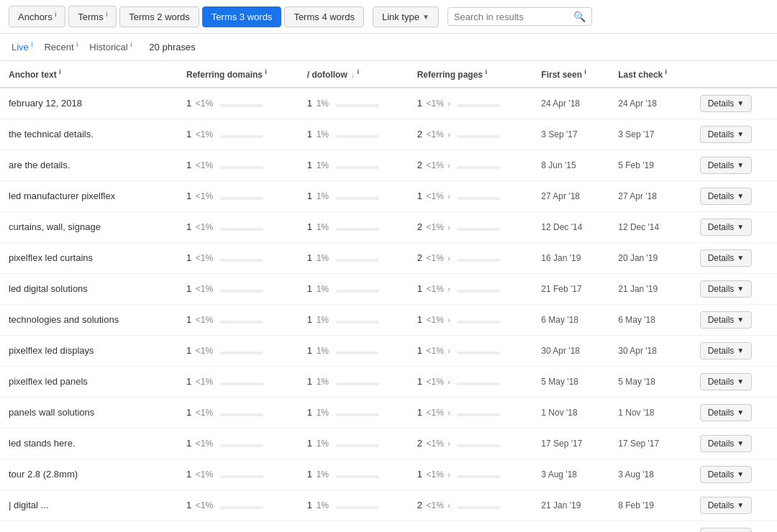 The width and height of the screenshot is (777, 532). I want to click on table-row: technologies and solutions 1 <1% 1 1% 1 …, so click(388, 319).